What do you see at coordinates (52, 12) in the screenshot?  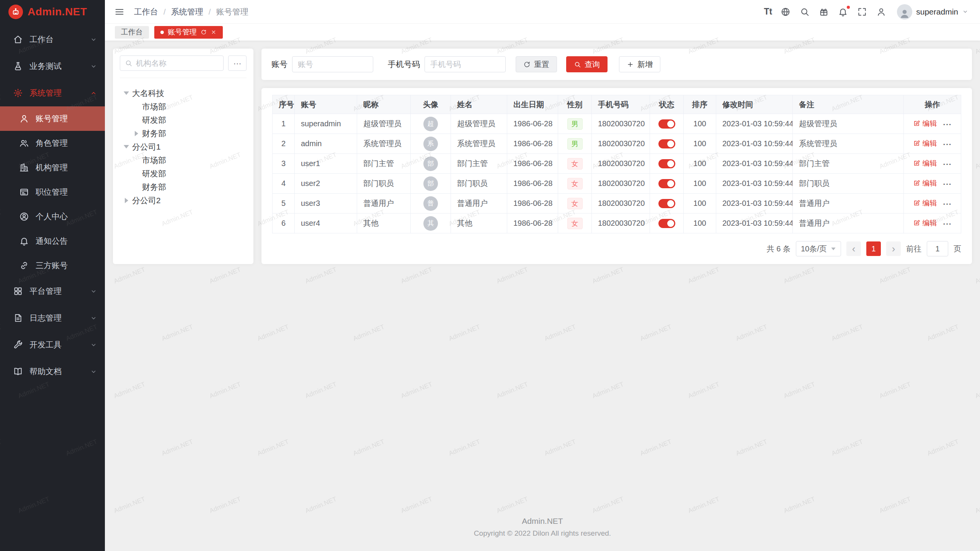 I see `logo: Admin.NET` at bounding box center [52, 12].